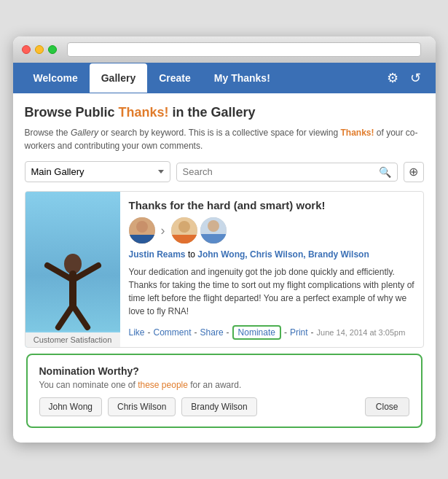  I want to click on title-bar, so click(224, 50).